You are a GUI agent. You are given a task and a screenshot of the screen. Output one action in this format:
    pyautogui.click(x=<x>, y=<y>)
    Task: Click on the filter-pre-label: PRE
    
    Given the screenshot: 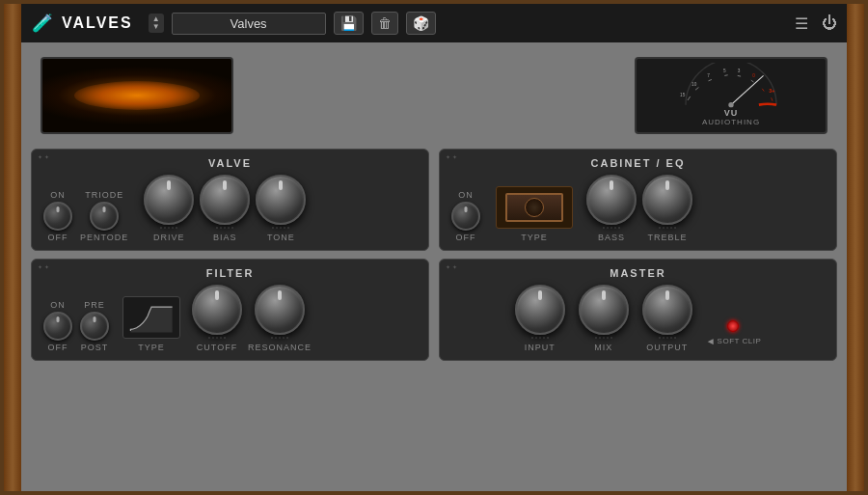 What is the action you would take?
    pyautogui.click(x=95, y=305)
    